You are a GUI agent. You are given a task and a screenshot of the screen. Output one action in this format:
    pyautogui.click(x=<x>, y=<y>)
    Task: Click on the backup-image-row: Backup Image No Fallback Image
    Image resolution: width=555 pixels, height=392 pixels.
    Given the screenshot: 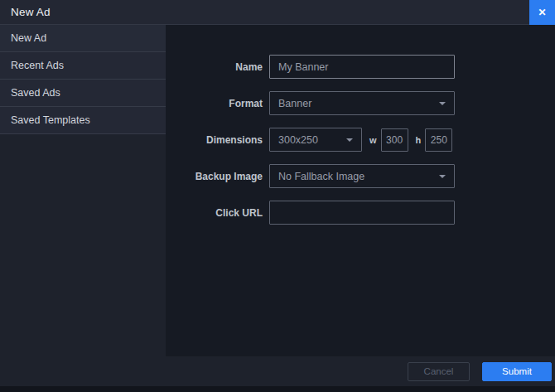 What is the action you would take?
    pyautogui.click(x=363, y=176)
    